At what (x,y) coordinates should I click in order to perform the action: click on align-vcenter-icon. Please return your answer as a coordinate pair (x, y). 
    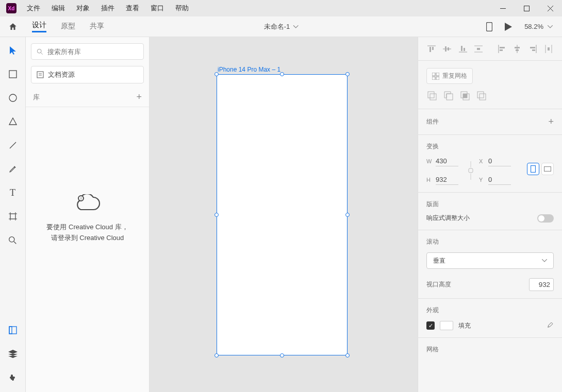
    Looking at the image, I should click on (447, 49).